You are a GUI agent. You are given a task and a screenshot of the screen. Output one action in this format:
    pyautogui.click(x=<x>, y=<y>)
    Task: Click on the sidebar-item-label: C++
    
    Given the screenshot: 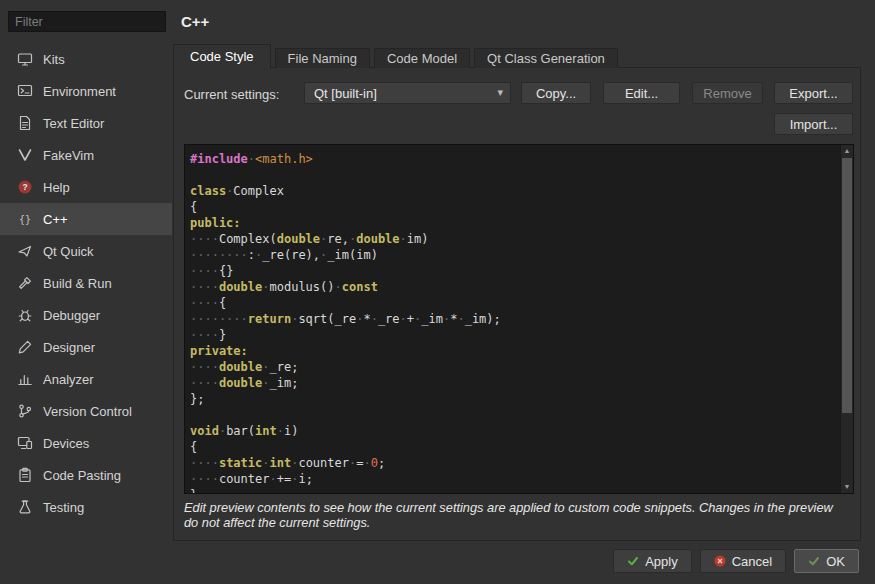 What is the action you would take?
    pyautogui.click(x=56, y=220)
    